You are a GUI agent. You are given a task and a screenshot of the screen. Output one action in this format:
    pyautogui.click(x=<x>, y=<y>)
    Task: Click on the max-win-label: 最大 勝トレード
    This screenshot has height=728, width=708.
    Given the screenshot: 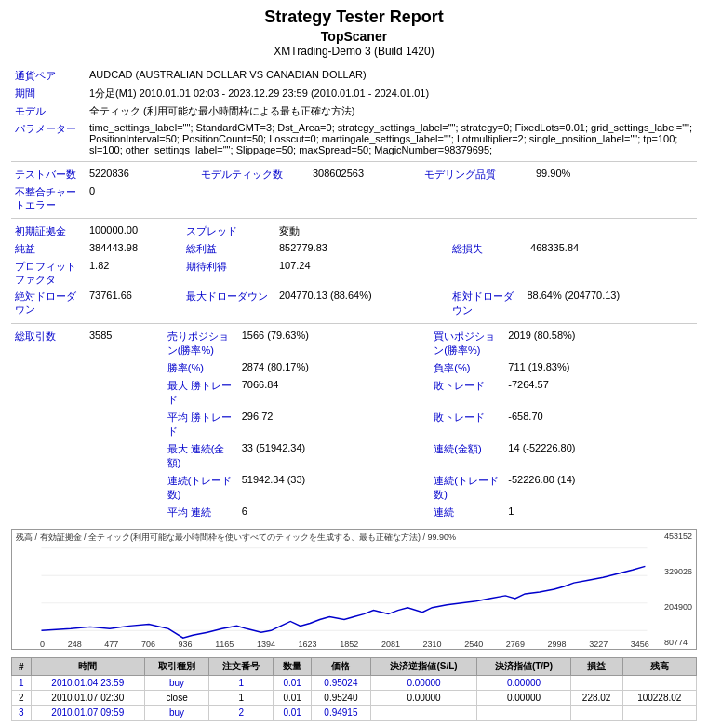 What is the action you would take?
    pyautogui.click(x=201, y=393)
    